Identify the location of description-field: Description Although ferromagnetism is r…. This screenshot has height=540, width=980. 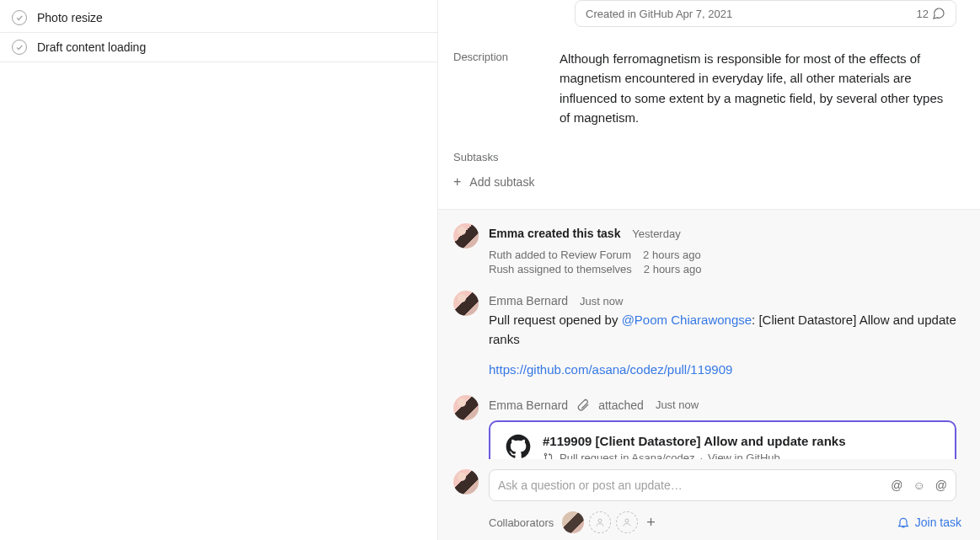
(704, 88).